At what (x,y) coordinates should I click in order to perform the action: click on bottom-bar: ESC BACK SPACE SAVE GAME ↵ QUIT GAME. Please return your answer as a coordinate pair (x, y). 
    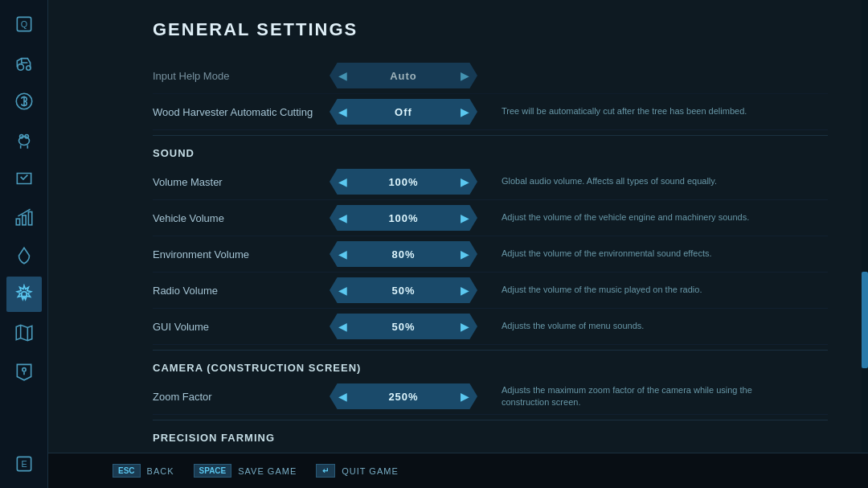
    Looking at the image, I should click on (458, 470).